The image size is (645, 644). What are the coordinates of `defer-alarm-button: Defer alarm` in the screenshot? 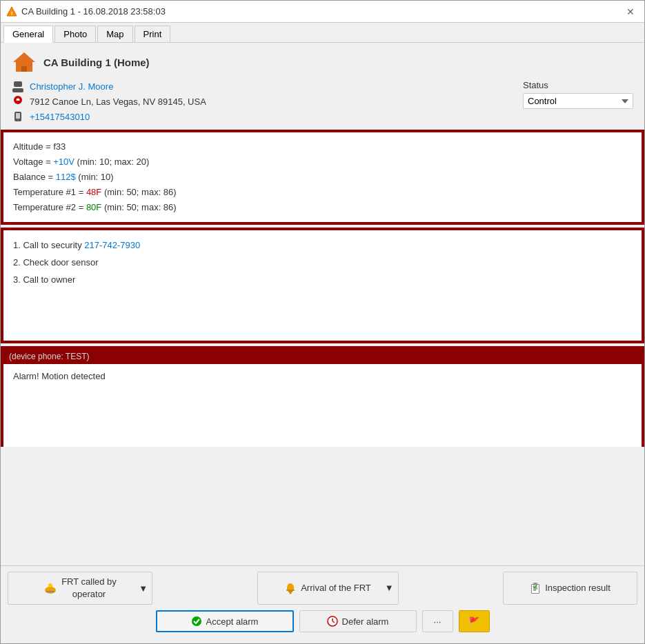 It's located at (358, 621).